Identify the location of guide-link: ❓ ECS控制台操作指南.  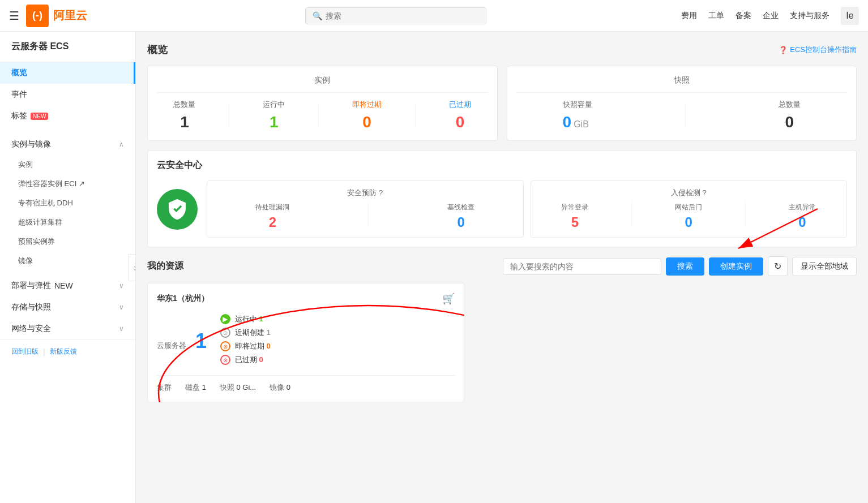
(818, 50).